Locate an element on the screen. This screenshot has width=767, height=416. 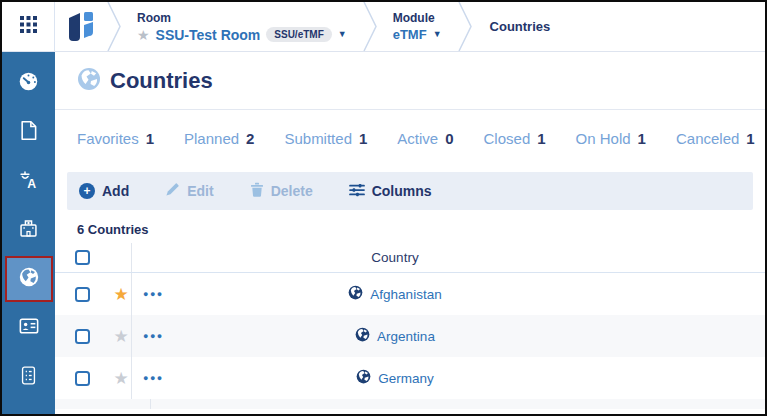
sidebar-item-contacts is located at coordinates (29, 328).